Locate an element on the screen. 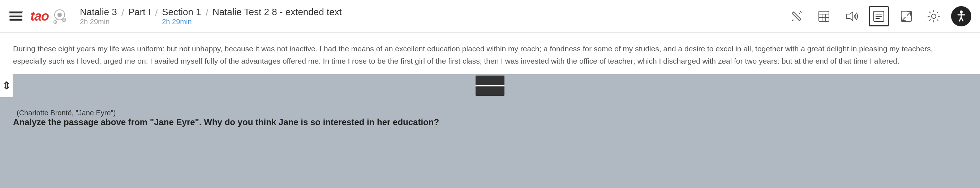 This screenshot has height=188, width=980. pen-tool-button is located at coordinates (797, 16).